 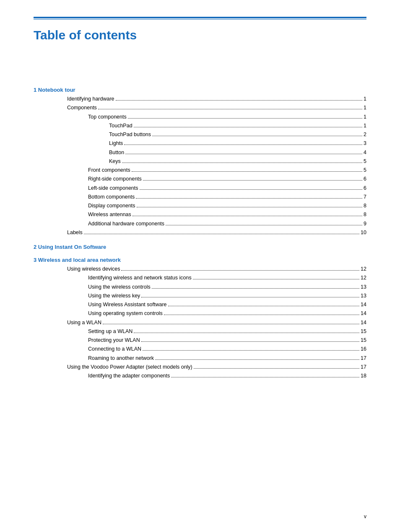 I want to click on page-footer: v, so click(x=365, y=517).